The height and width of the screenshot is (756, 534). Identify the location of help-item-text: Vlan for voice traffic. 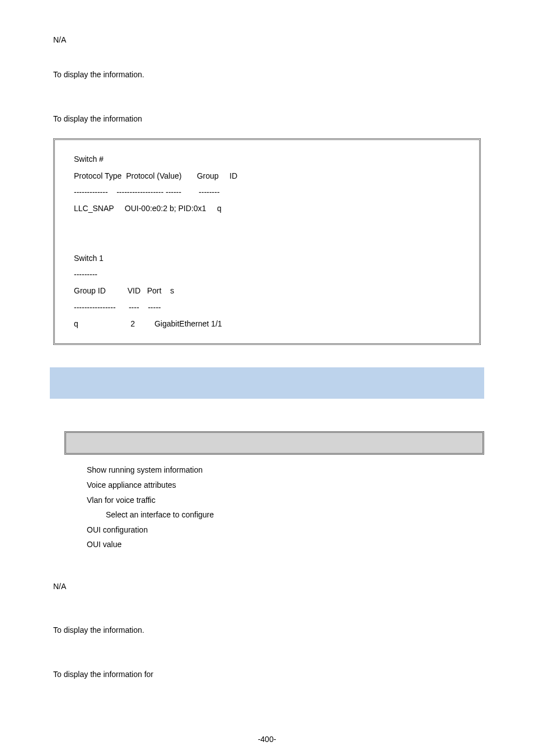
(121, 500).